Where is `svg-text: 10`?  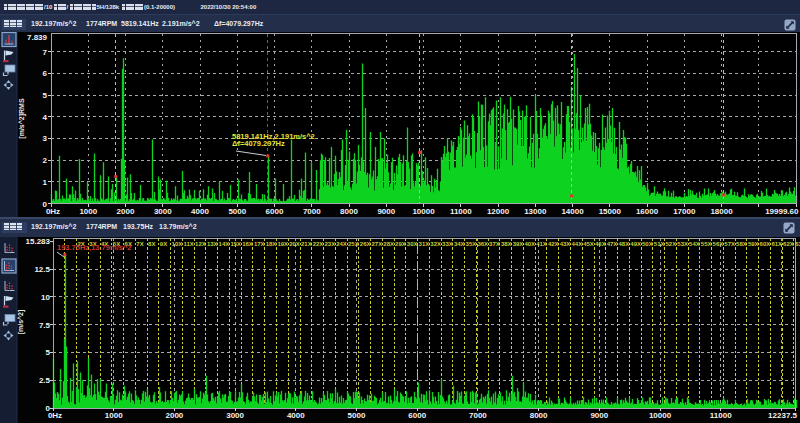 svg-text: 10 is located at coordinates (46, 298).